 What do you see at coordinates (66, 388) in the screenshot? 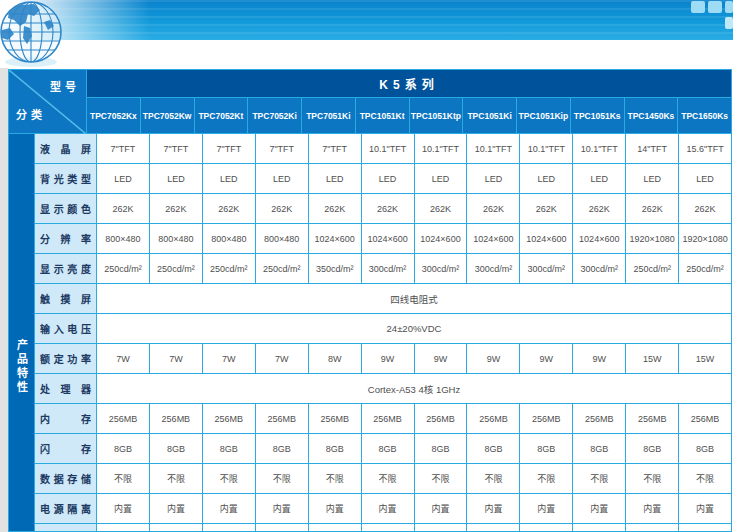
I see `row-label: 处理器` at bounding box center [66, 388].